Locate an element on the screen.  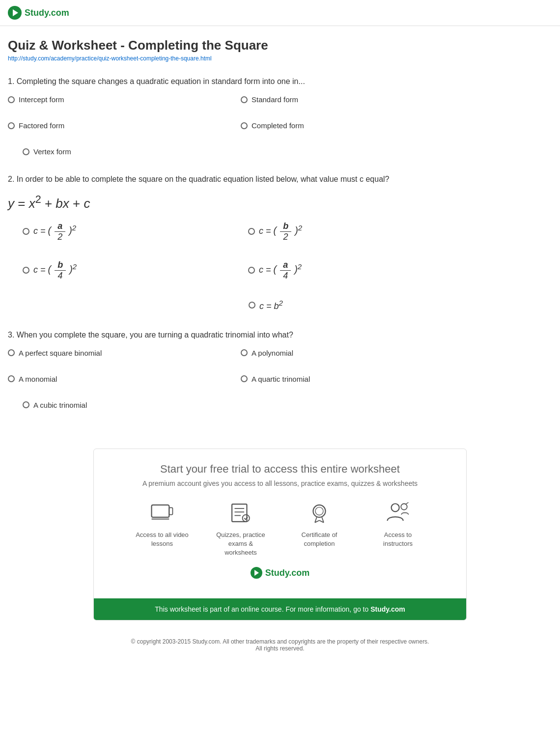
radio-1c is located at coordinates (11, 126).